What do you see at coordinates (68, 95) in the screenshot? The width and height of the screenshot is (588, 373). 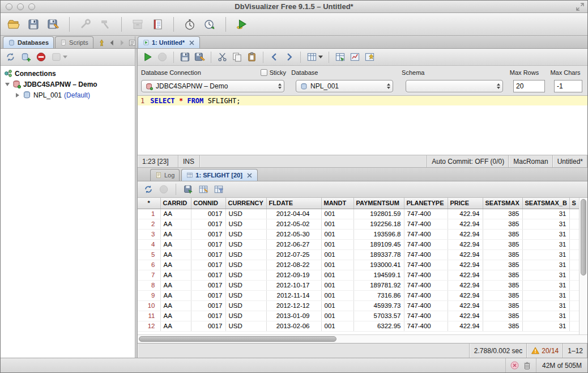 I see `tree-node-database: NPL_001 (Default)` at bounding box center [68, 95].